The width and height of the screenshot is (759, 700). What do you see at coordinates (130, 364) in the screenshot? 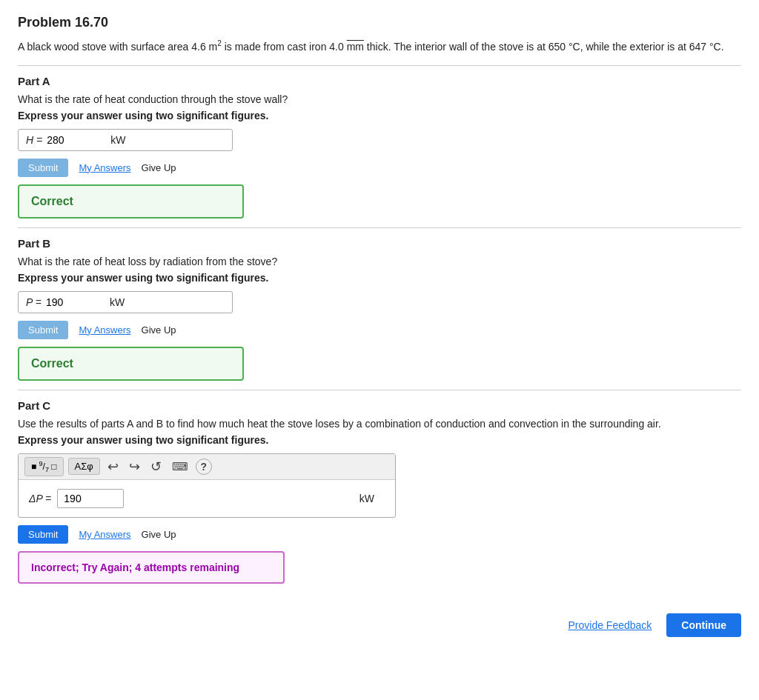
I see `part-b-correct-box: Correct` at bounding box center [130, 364].